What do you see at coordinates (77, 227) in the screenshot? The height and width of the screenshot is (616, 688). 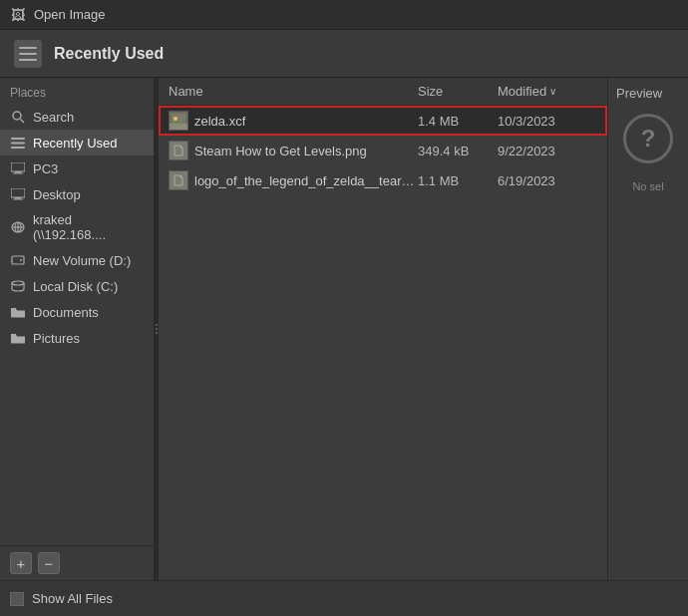 I see `sidebar-item-kraked: kraked (\\192.168....` at bounding box center [77, 227].